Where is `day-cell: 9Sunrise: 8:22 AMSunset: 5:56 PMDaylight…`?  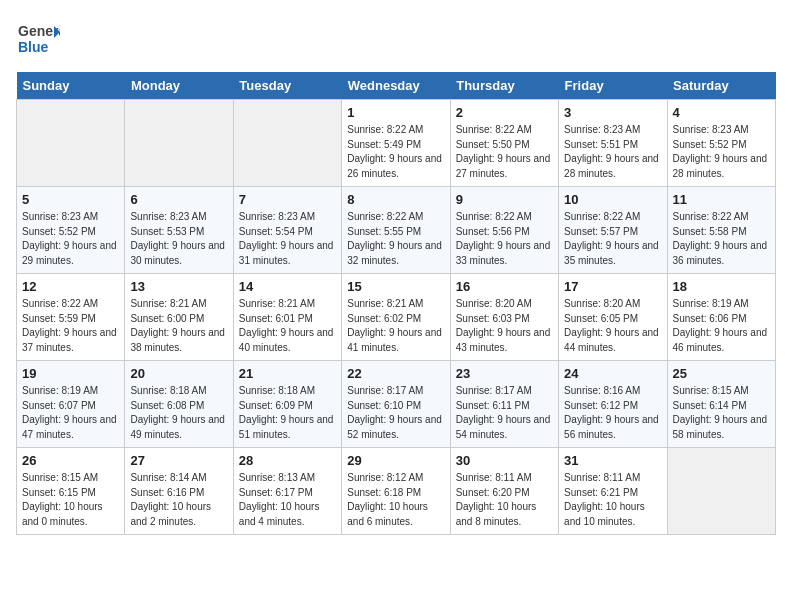 day-cell: 9Sunrise: 8:22 AMSunset: 5:56 PMDaylight… is located at coordinates (504, 230).